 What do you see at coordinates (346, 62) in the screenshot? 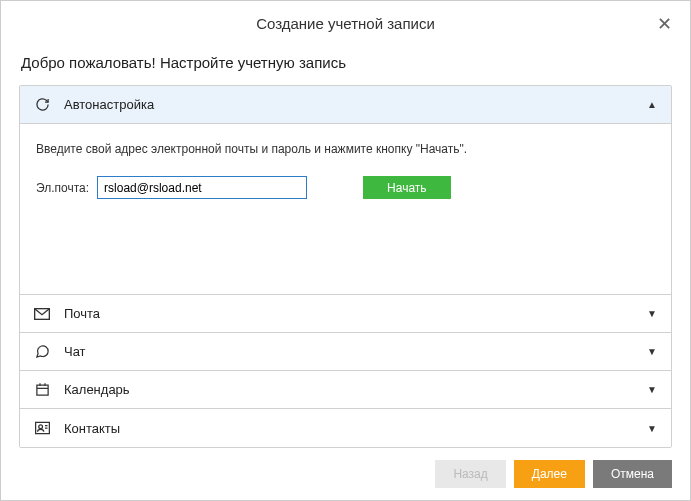
I see `welcome-text: Добро пожаловать! Настройте учетную запи…` at bounding box center [346, 62].